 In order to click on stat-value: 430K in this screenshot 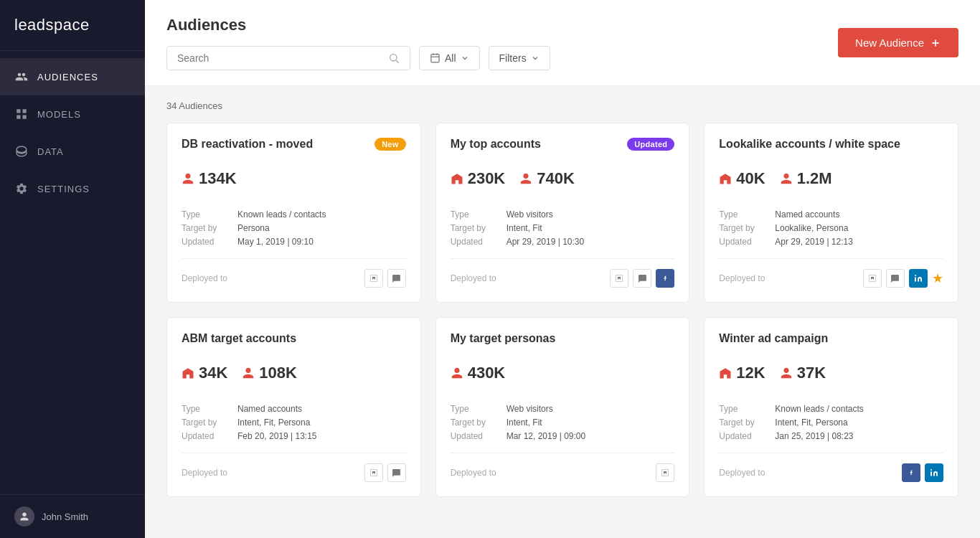, I will do `click(486, 373)`.